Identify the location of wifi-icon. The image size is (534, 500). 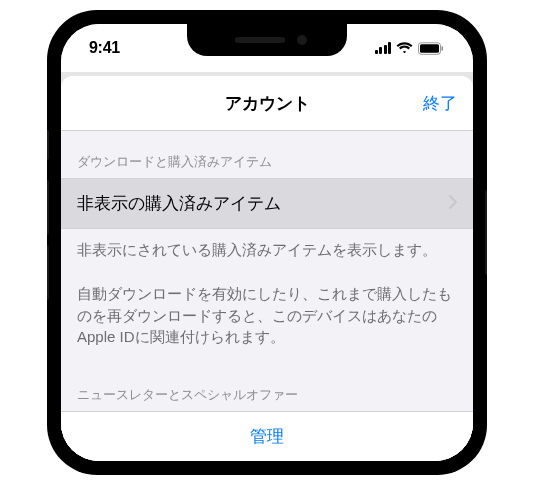
(404, 48).